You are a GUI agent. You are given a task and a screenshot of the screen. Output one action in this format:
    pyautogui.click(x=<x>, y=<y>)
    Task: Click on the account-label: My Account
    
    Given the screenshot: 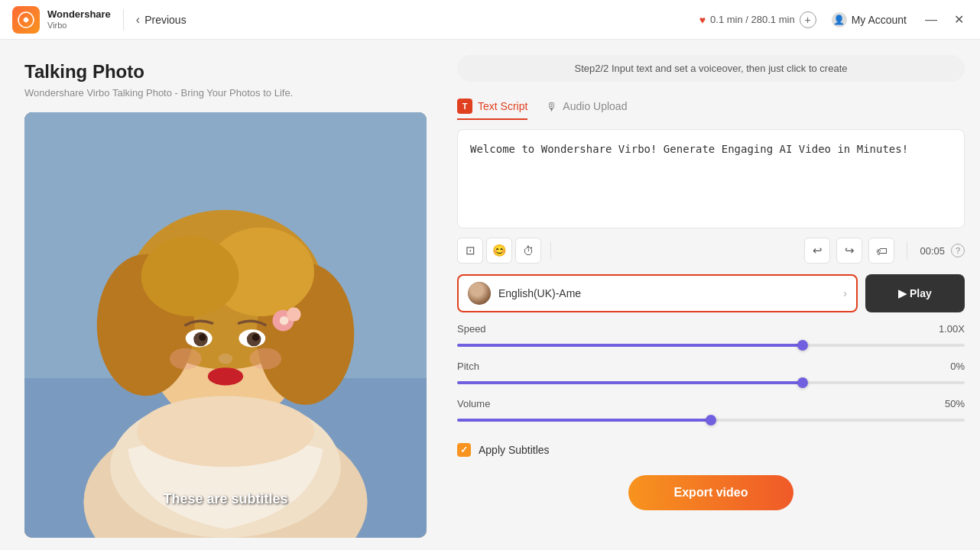 What is the action you would take?
    pyautogui.click(x=879, y=20)
    